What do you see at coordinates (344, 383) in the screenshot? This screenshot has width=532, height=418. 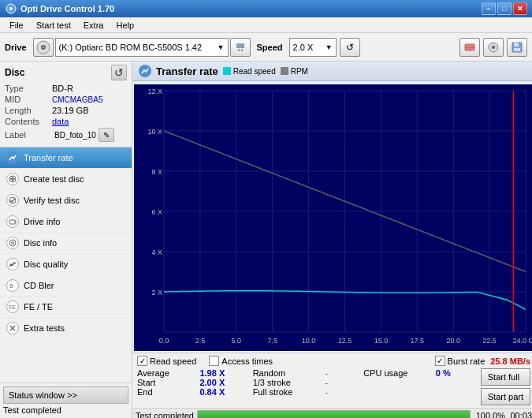 I see `stat-1stroke-val: -` at bounding box center [344, 383].